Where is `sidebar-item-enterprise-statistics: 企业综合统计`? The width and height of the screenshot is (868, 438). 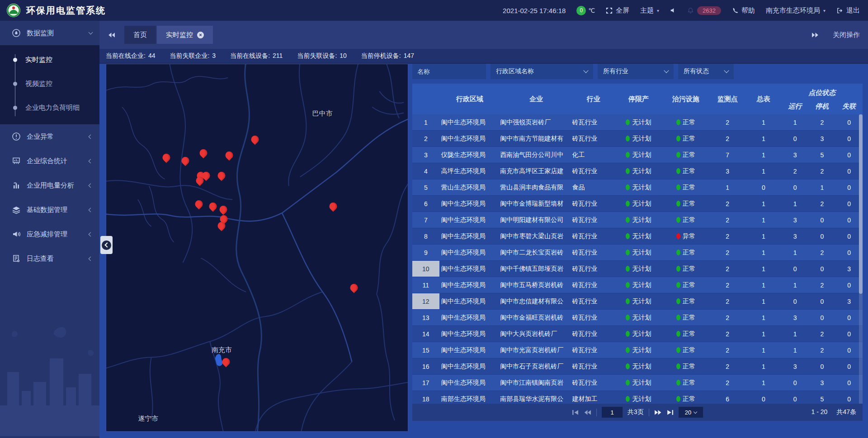 sidebar-item-enterprise-statistics: 企业综合统计 is located at coordinates (50, 161).